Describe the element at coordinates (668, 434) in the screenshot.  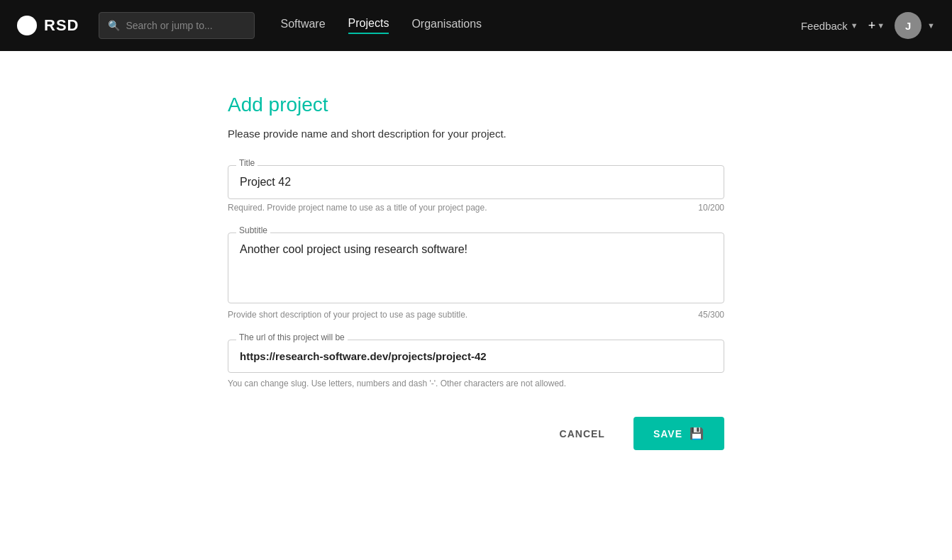
I see `save-label: SAVE` at that location.